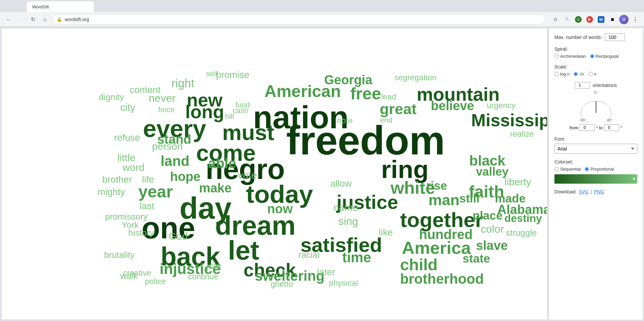 Image resolution: width=644 pixels, height=321 pixels. What do you see at coordinates (60, 7) in the screenshot?
I see `browser-tab: WordSift` at bounding box center [60, 7].